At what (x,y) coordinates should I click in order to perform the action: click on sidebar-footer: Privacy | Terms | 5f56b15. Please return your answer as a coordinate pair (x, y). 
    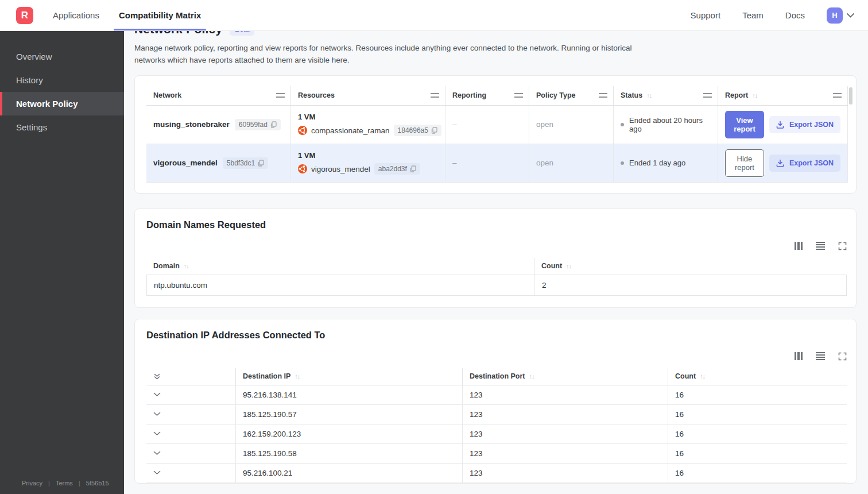
    Looking at the image, I should click on (62, 487).